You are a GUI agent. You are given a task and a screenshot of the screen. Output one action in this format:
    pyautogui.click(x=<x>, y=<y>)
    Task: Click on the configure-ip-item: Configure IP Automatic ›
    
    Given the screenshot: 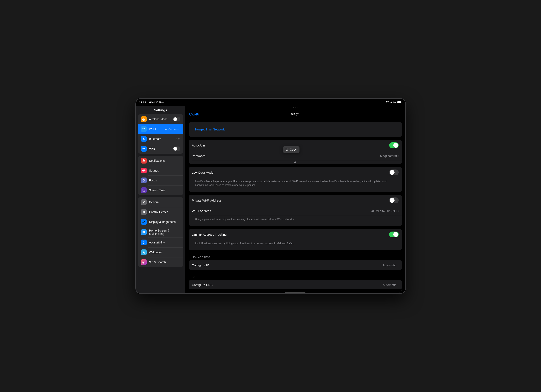 What is the action you would take?
    pyautogui.click(x=295, y=265)
    